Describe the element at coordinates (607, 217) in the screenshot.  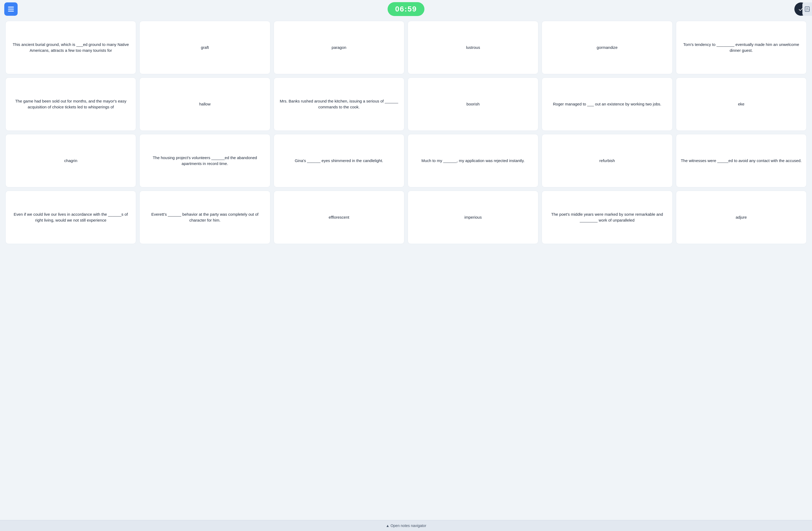
I see `card-3-4: The poet's middle years were marked by s…` at that location.